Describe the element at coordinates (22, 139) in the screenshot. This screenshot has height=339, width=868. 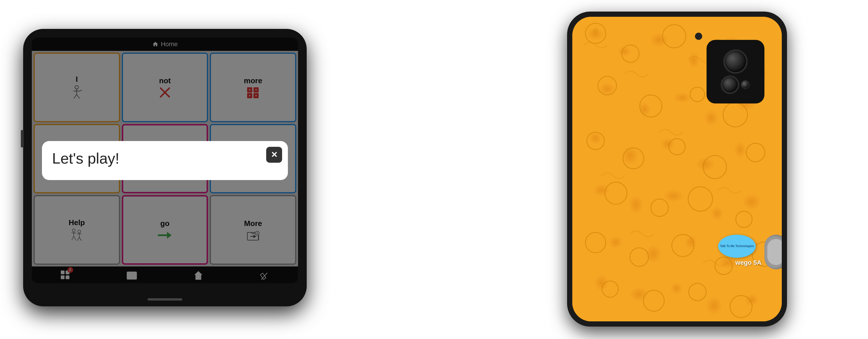
I see `side-button` at that location.